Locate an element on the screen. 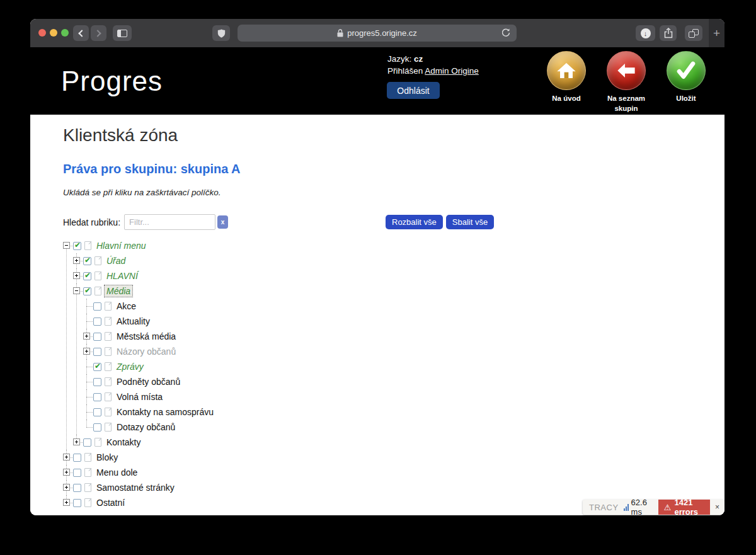 The image size is (756, 555). logged-row: Přihlášen Admin Origine is located at coordinates (433, 71).